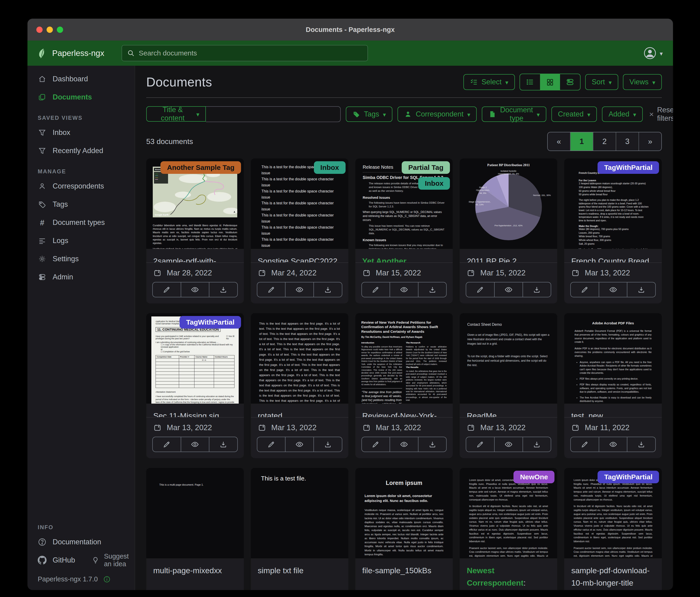 This screenshot has width=700, height=597. What do you see at coordinates (195, 410) in the screenshot?
I see `document-title: Sec 11-Missing sig` at bounding box center [195, 410].